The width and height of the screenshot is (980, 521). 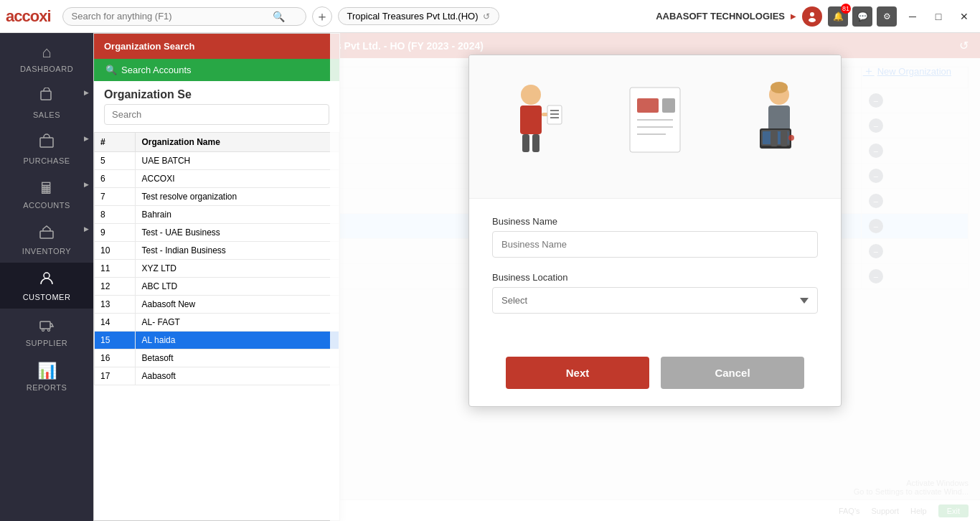 What do you see at coordinates (655, 127) in the screenshot?
I see `dialog-illustration` at bounding box center [655, 127].